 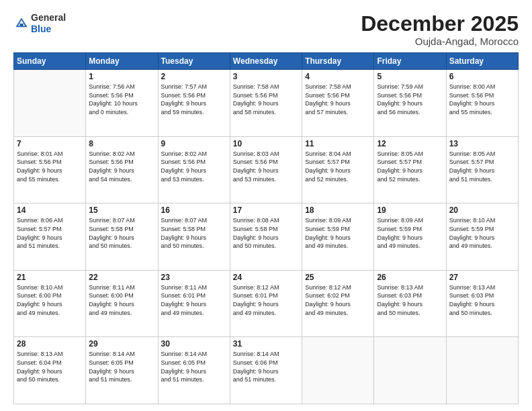 What do you see at coordinates (122, 144) in the screenshot?
I see `day-number: 8` at bounding box center [122, 144].